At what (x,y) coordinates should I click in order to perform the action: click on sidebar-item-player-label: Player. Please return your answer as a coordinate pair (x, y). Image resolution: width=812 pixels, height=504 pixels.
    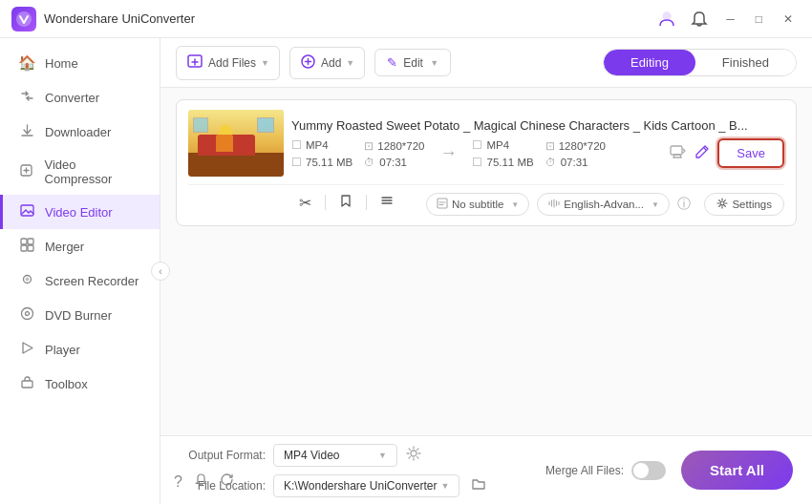
    Looking at the image, I should click on (63, 349).